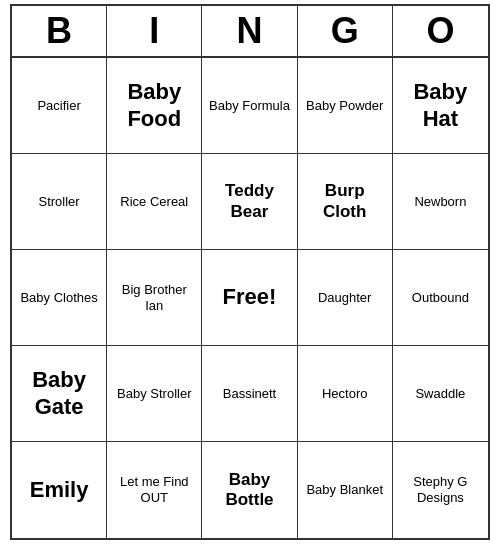  What do you see at coordinates (440, 106) in the screenshot?
I see `bingo-cell: Baby Hat` at bounding box center [440, 106].